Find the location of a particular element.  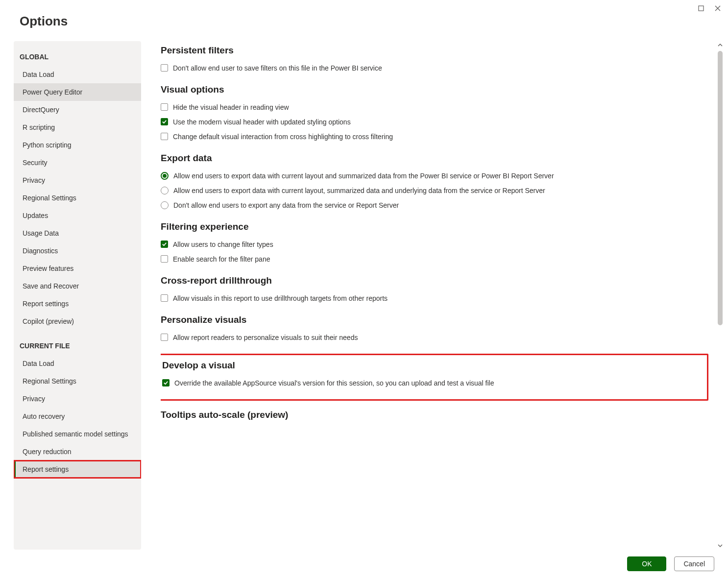

sidebar-item-r-scripting: R scripting is located at coordinates (77, 127).